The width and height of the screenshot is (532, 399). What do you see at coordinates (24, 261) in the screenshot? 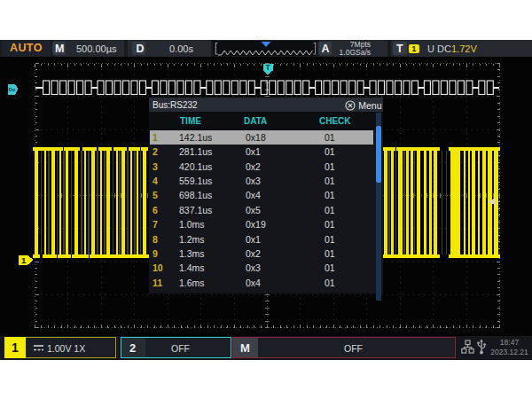
I see `svg-text: 1` at bounding box center [24, 261].